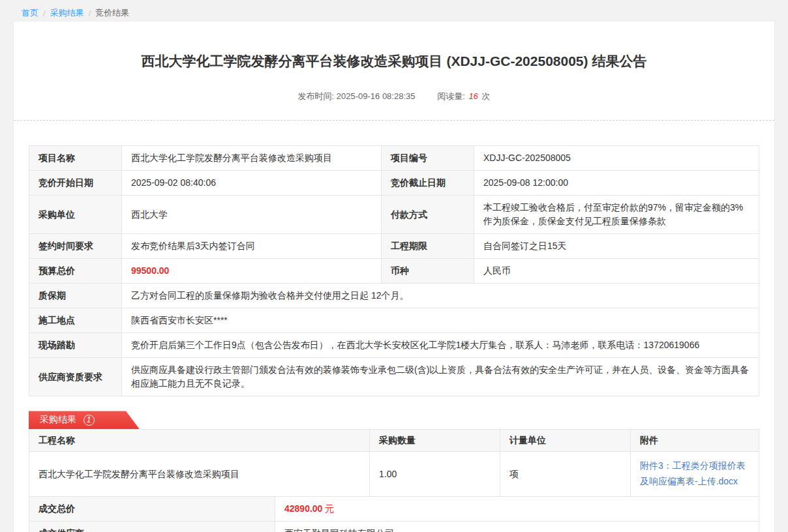  What do you see at coordinates (200, 441) in the screenshot?
I see `column-header-name: 工程名称` at bounding box center [200, 441].